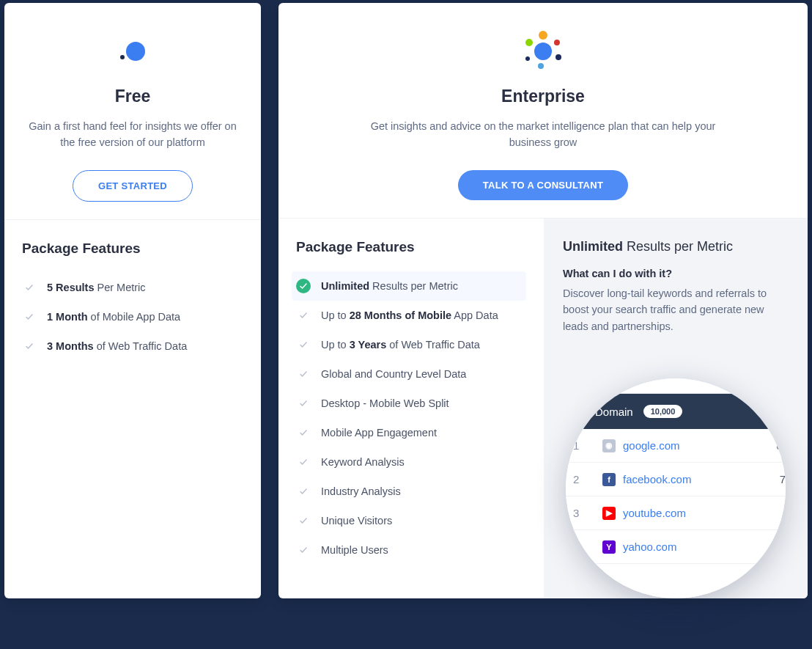 Image resolution: width=812 pixels, height=649 pixels. What do you see at coordinates (411, 345) in the screenshot?
I see `feature-row: Up to 3 Years of Web Traffic Data` at bounding box center [411, 345].